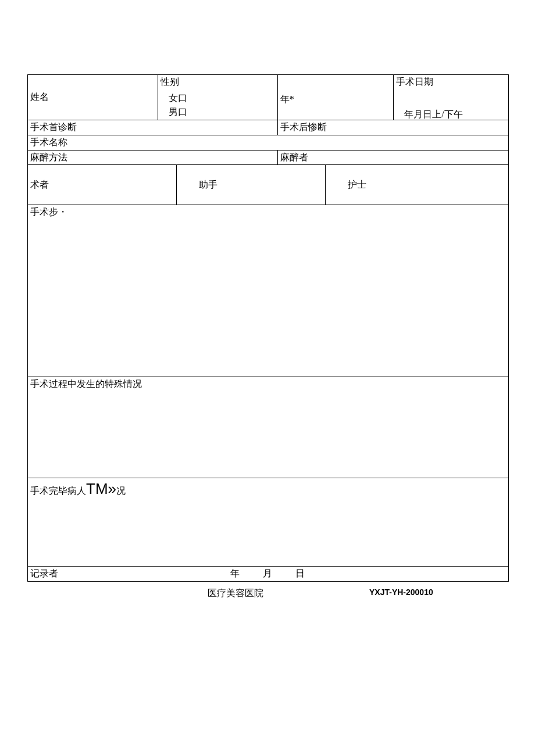  What do you see at coordinates (58, 490) in the screenshot?
I see `condition-prefix: 手术完毕病人` at bounding box center [58, 490].